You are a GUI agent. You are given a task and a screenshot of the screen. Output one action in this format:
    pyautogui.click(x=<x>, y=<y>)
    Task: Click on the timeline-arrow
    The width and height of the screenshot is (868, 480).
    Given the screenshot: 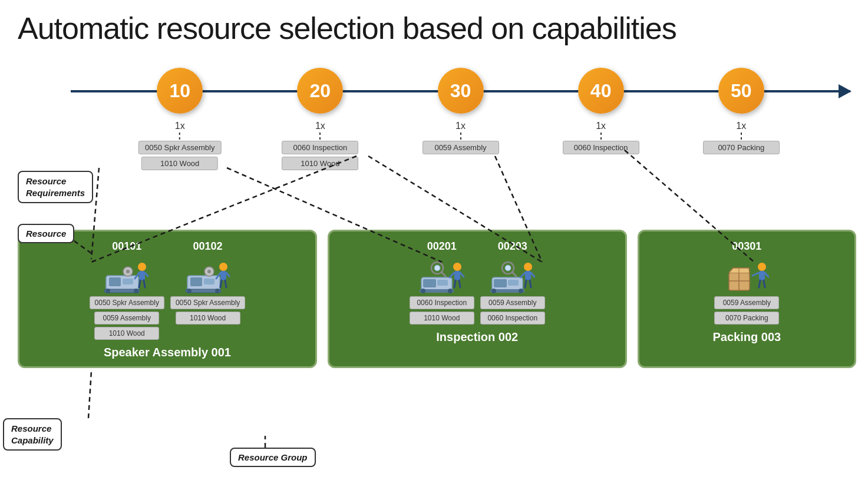 What is the action you would take?
    pyautogui.click(x=845, y=91)
    